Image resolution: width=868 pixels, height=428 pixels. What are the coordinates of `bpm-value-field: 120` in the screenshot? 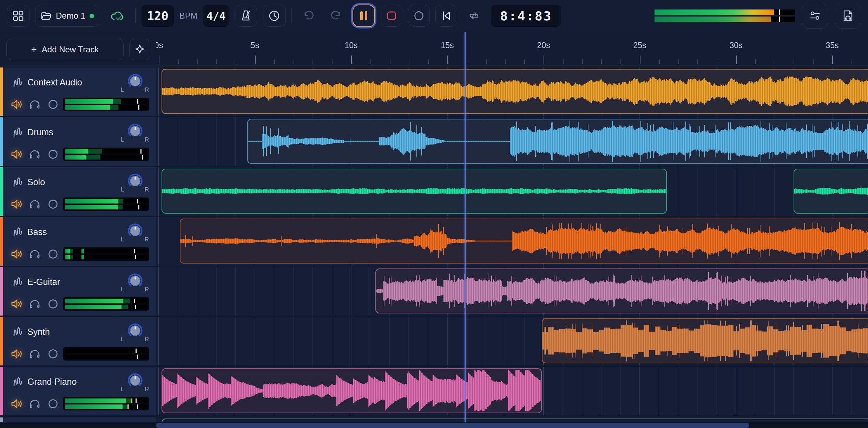 It's located at (158, 16).